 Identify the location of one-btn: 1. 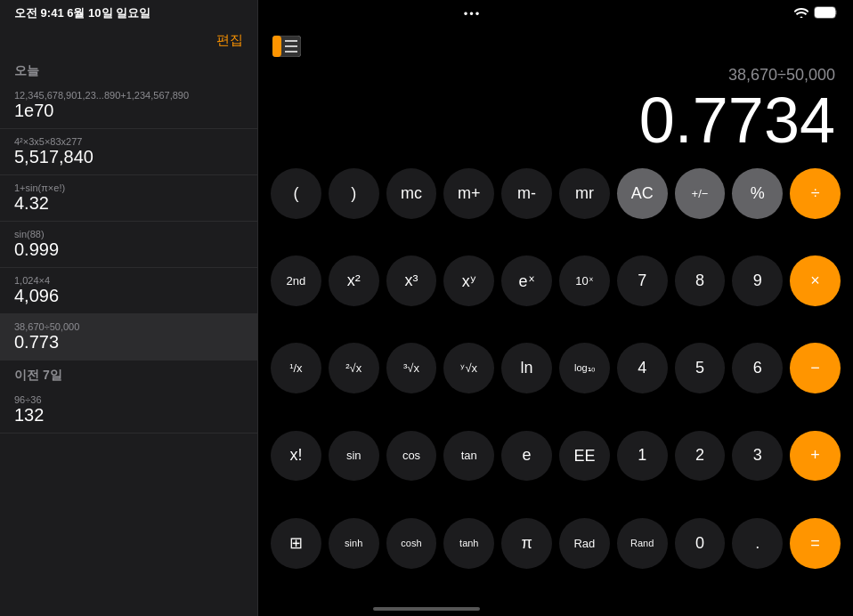
(643, 456).